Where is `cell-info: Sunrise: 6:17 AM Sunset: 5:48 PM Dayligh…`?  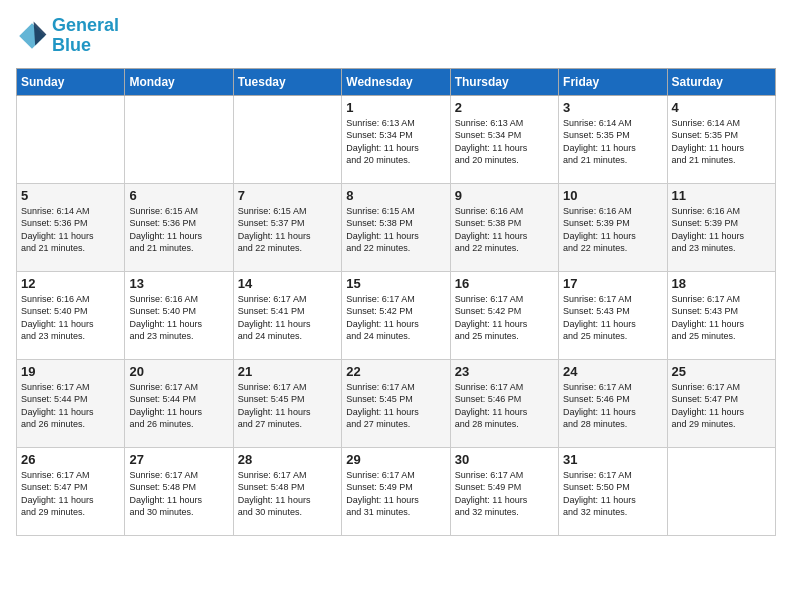 cell-info: Sunrise: 6:17 AM Sunset: 5:48 PM Dayligh… is located at coordinates (178, 494).